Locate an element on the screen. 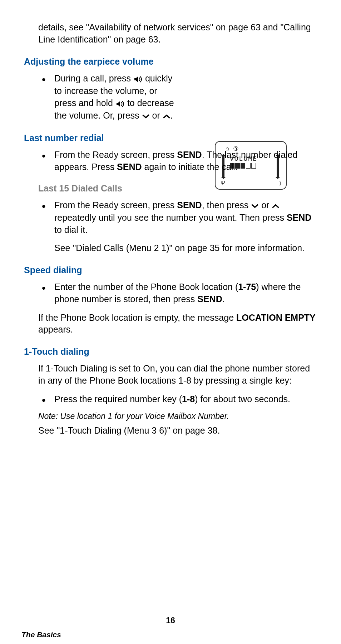  footer-section-title: The Basics is located at coordinates (41, 635).